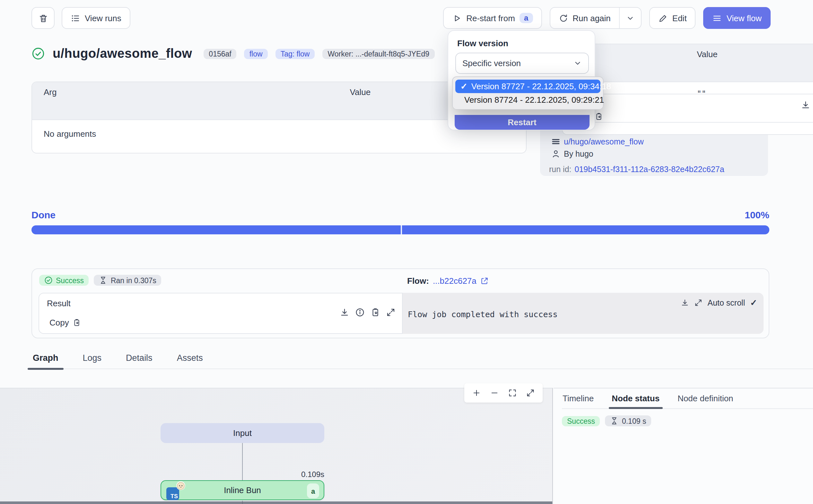  Describe the element at coordinates (242, 490) in the screenshot. I see `step-node-label: Inline Bun` at that location.